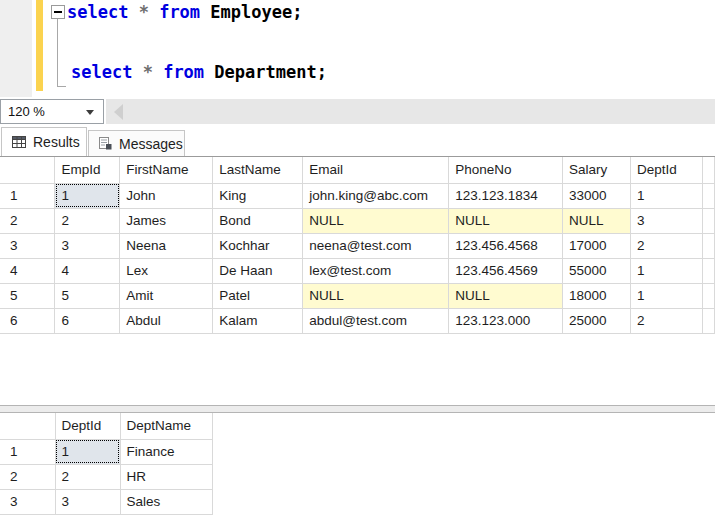  What do you see at coordinates (597, 170) in the screenshot?
I see `column-header-salary: Salary` at bounding box center [597, 170].